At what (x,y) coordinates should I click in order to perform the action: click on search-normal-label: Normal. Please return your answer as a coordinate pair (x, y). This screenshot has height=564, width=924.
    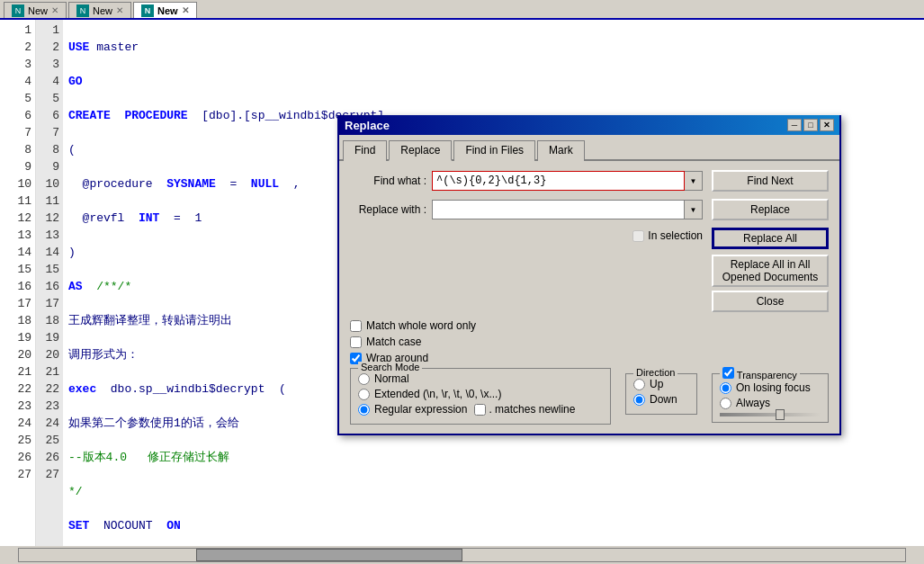
    Looking at the image, I should click on (392, 379).